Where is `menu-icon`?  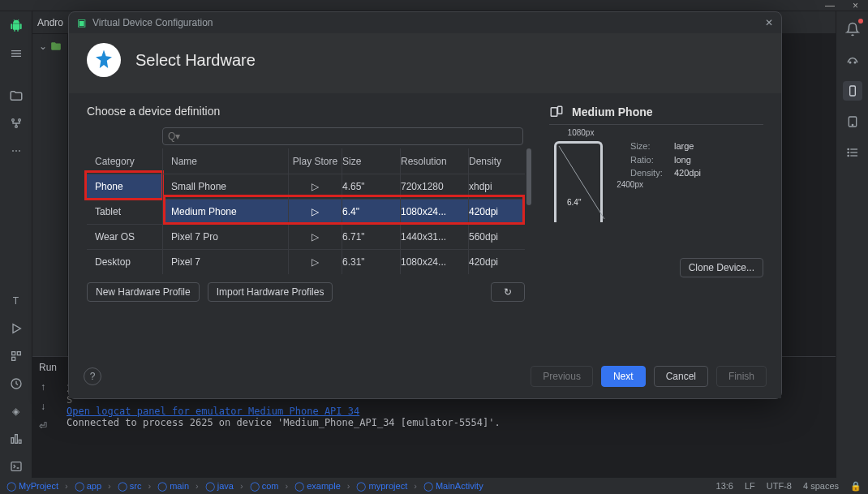
menu-icon is located at coordinates (16, 54).